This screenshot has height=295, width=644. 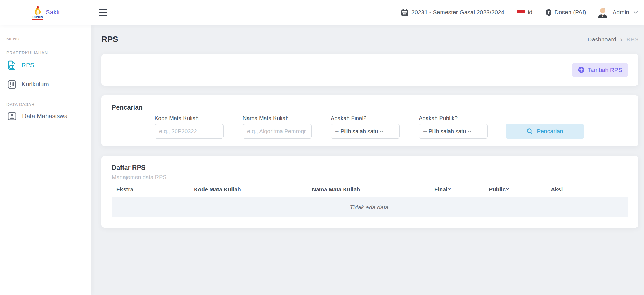 I want to click on calendar-icon, so click(x=405, y=12).